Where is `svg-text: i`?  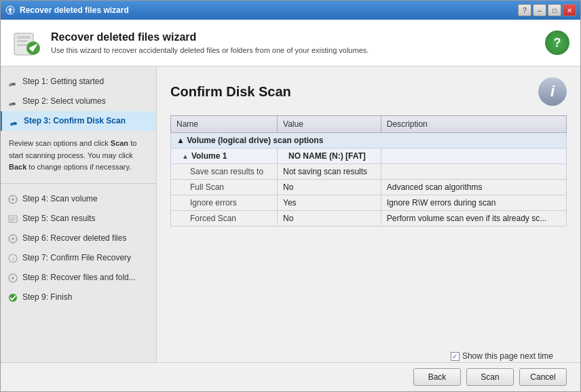 svg-text: i is located at coordinates (14, 259).